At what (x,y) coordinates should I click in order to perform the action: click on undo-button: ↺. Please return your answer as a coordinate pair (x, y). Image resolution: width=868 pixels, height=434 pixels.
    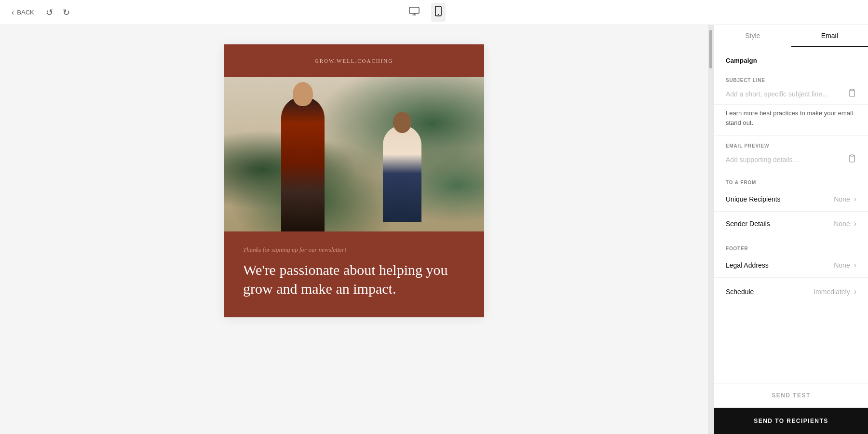
    Looking at the image, I should click on (49, 13).